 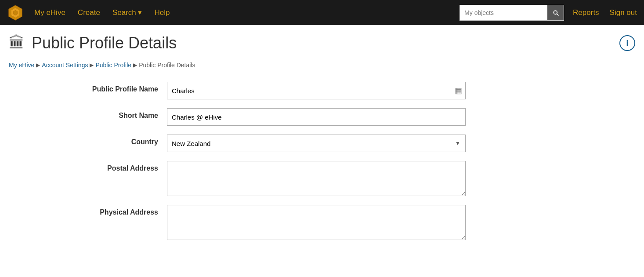 What do you see at coordinates (15, 13) in the screenshot?
I see `logo-icon` at bounding box center [15, 13].